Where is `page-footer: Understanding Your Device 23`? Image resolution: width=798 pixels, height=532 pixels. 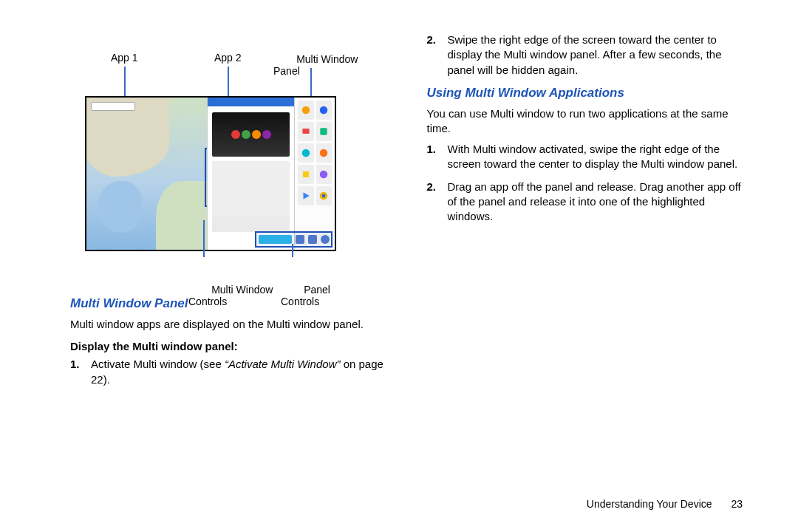
page-footer: Understanding Your Device 23 is located at coordinates (665, 504).